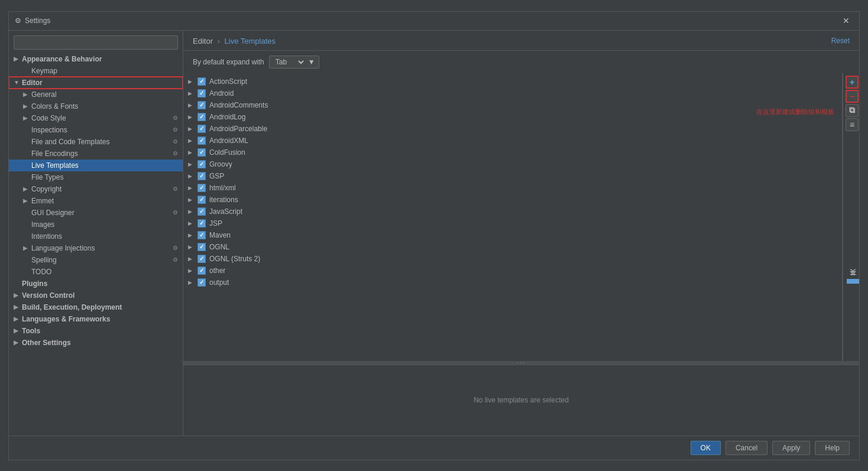  Describe the element at coordinates (513, 235) in the screenshot. I see `template-group-item: Maven` at that location.